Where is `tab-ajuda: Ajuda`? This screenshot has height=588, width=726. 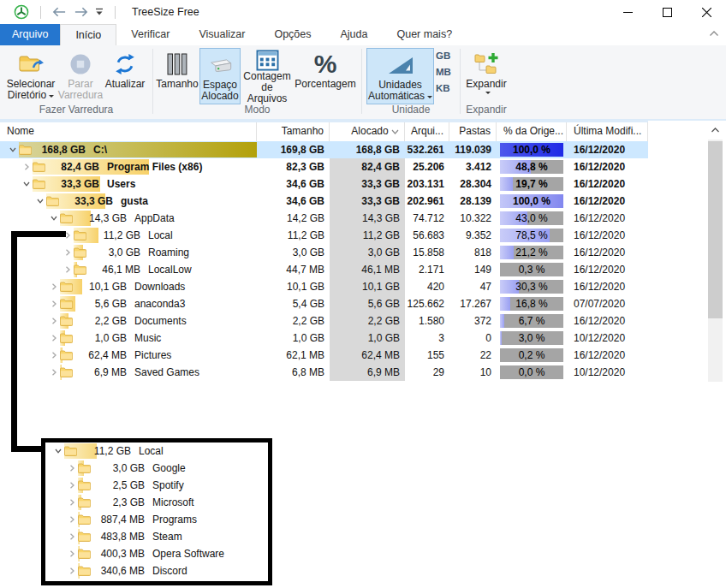 tab-ajuda: Ajuda is located at coordinates (354, 34).